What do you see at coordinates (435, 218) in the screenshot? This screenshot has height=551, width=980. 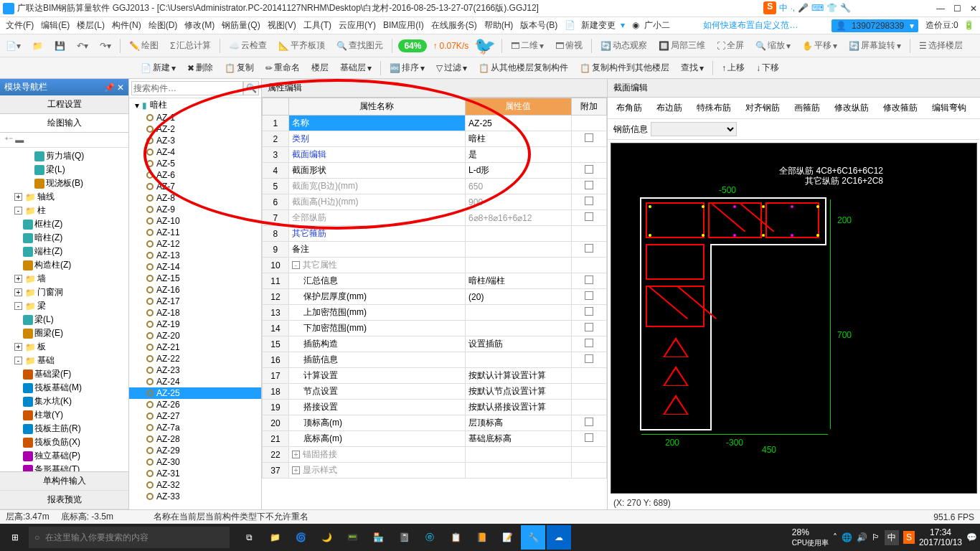 I see `prop-row: 7全部纵筋6⌀8+8⌀16+6⌀12` at bounding box center [435, 218].